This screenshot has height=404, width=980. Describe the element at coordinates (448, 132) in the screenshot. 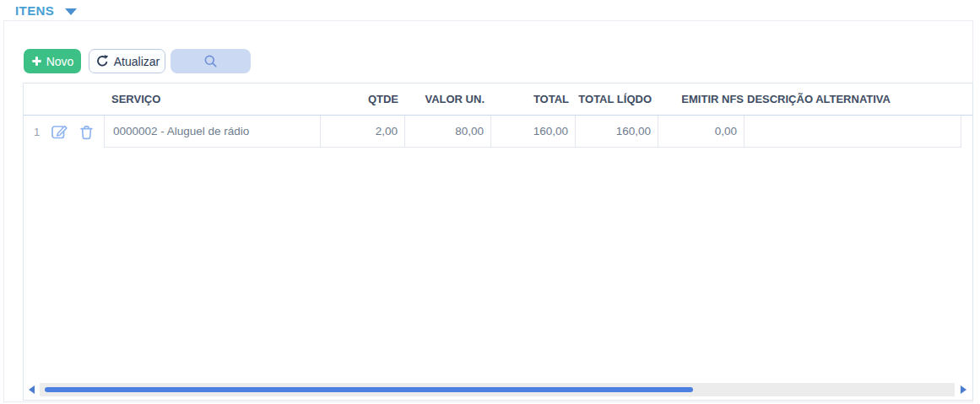

I see `cell-valor-un: 80,00` at that location.